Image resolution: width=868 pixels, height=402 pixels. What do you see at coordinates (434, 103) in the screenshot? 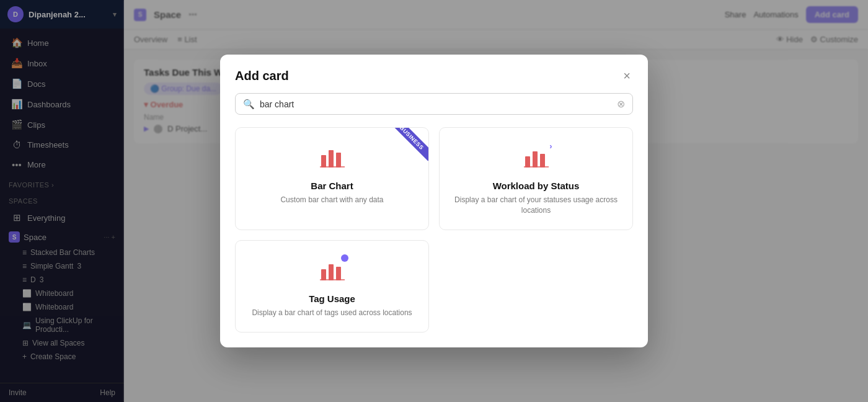
I see `modal-search-row: 🔍 ⊗` at bounding box center [434, 103].